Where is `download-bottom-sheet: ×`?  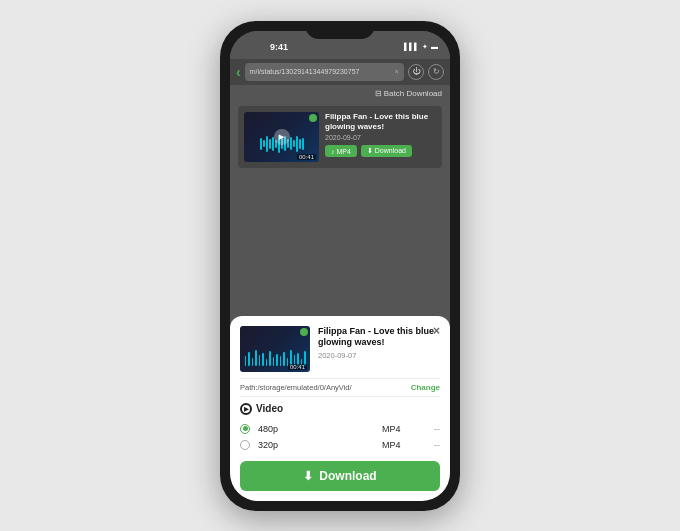 download-bottom-sheet: × is located at coordinates (340, 408).